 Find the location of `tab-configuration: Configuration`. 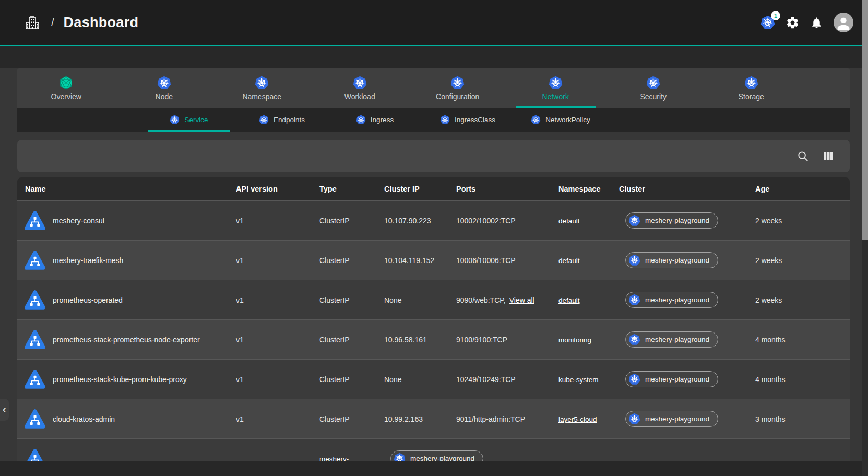

tab-configuration: Configuration is located at coordinates (458, 88).